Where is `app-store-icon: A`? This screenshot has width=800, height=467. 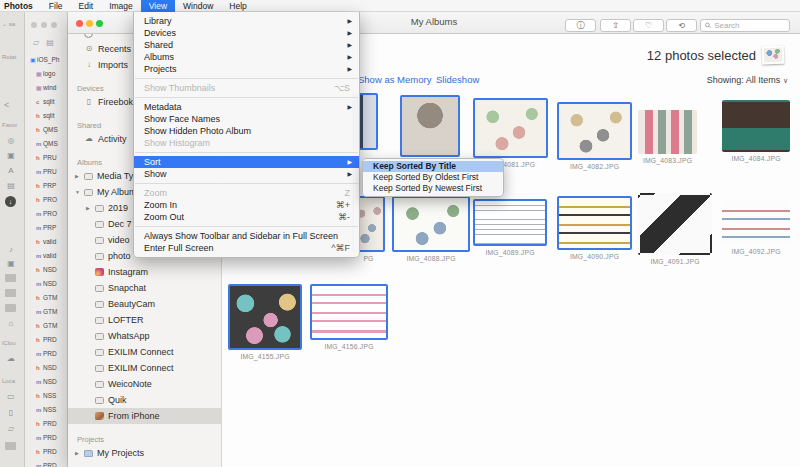 app-store-icon: A is located at coordinates (11, 170).